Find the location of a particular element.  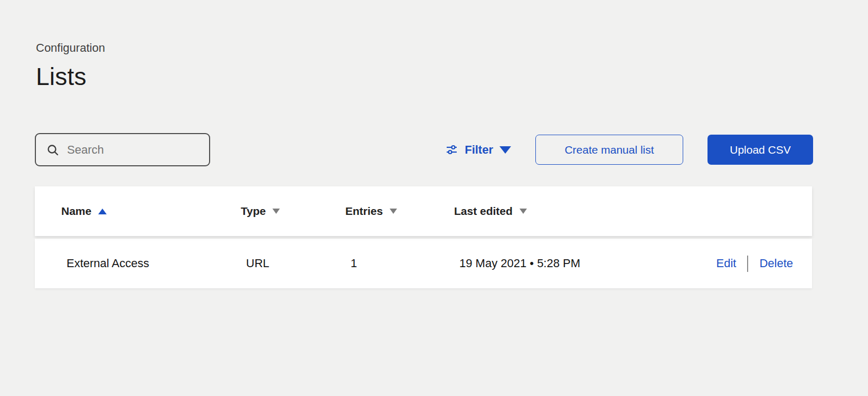

column-header-last-edited: Last edited is located at coordinates (580, 211).